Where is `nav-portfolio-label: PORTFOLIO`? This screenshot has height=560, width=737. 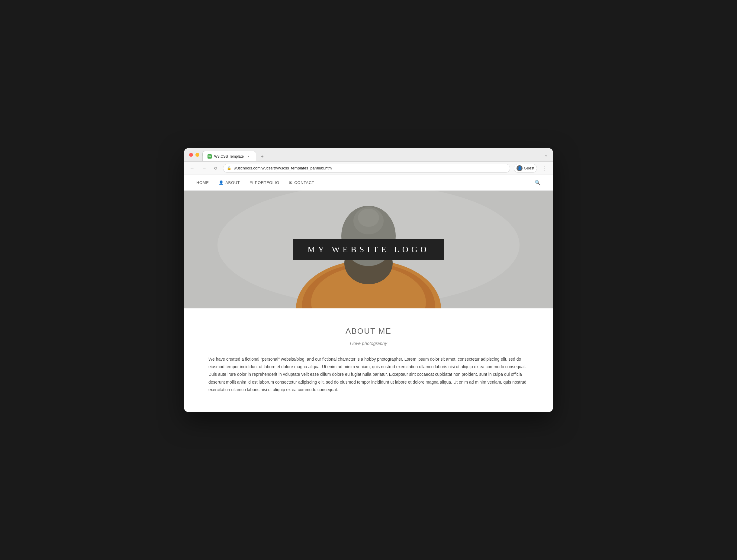
nav-portfolio-label: PORTFOLIO is located at coordinates (267, 183).